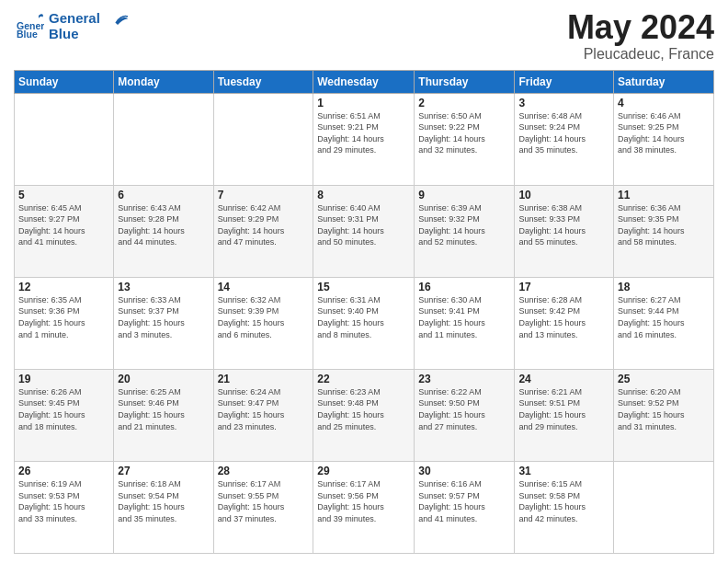  I want to click on calendar-cell-w4-d7: 25Sunrise: 6:20 AM Sunset: 9:52 PM Dayli…, so click(664, 415).